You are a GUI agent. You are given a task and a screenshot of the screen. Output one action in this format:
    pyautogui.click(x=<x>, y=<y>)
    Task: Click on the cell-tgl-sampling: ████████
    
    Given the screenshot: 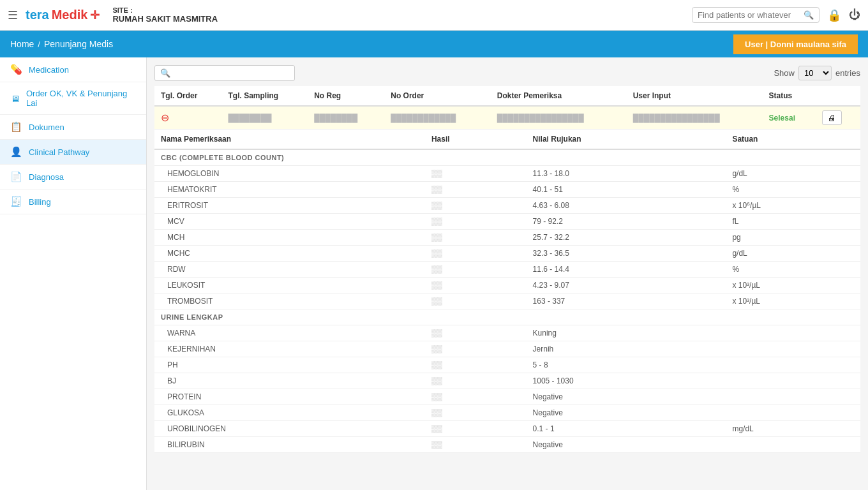 What is the action you would take?
    pyautogui.click(x=266, y=117)
    